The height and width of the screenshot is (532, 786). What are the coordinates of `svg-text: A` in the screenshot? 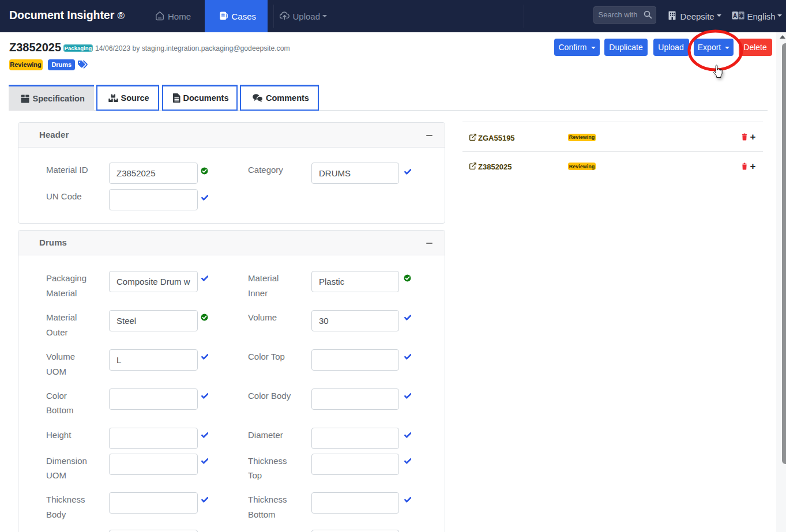 It's located at (735, 16).